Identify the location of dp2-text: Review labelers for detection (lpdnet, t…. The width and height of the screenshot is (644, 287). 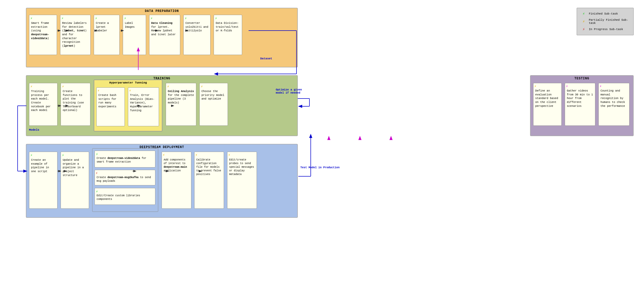
(75, 35).